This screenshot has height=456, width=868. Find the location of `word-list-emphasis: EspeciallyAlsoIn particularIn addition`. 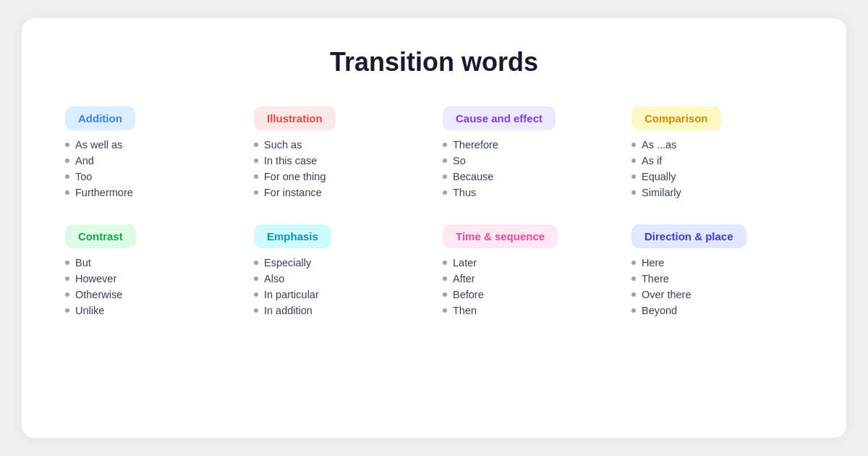

word-list-emphasis: EspeciallyAlsoIn particularIn addition is located at coordinates (340, 287).